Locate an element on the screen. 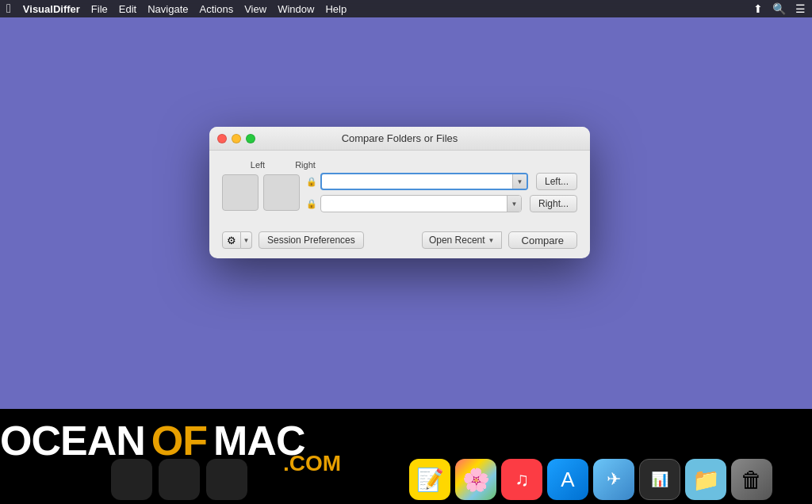 Image resolution: width=812 pixels, height=504 pixels. gear-button: ⚙ is located at coordinates (232, 240).